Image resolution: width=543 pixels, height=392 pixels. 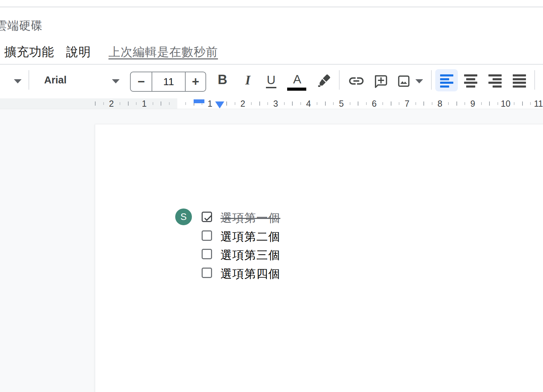 What do you see at coordinates (341, 104) in the screenshot?
I see `ruler-number: 5` at bounding box center [341, 104].